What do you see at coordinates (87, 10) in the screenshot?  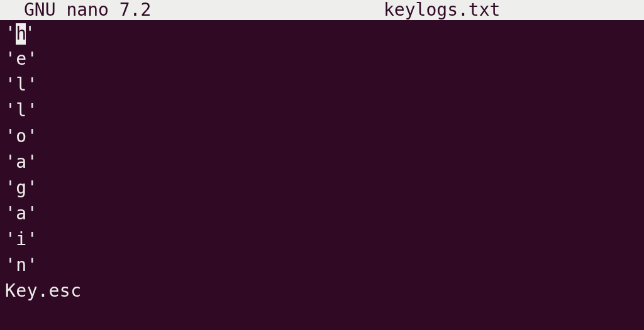 I see `app-name: GNU nano 7.2` at bounding box center [87, 10].